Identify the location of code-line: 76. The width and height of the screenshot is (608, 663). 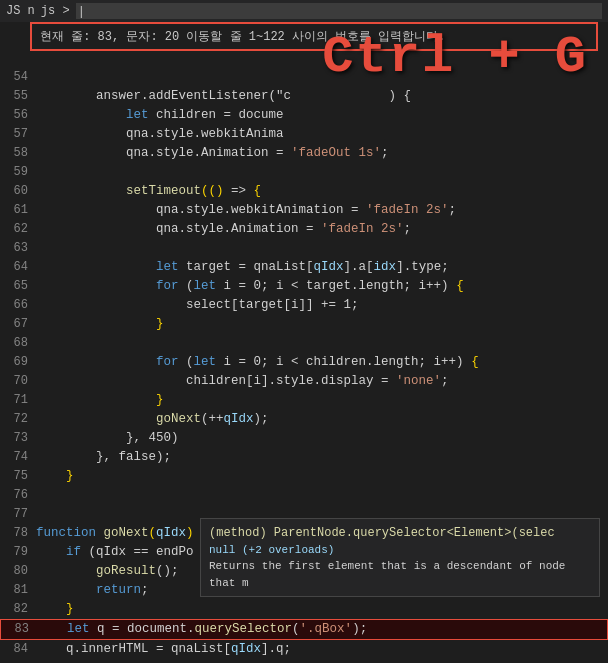
(304, 496).